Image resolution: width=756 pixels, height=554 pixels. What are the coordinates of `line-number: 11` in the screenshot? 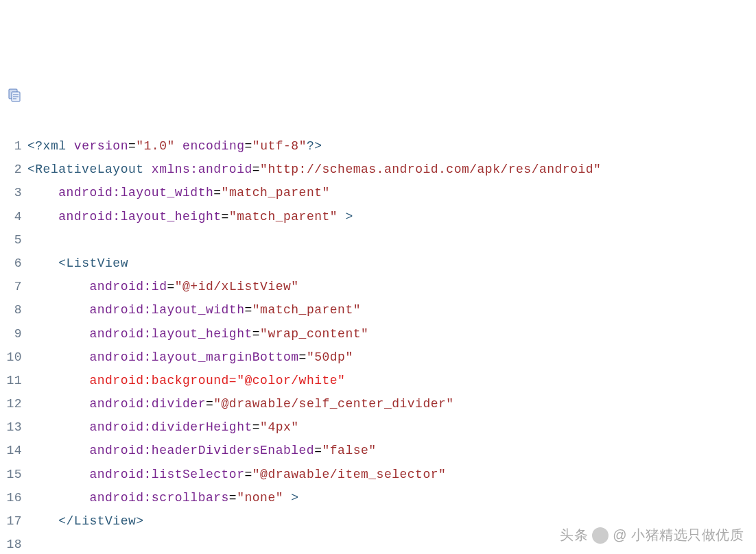 It's located at (16, 381).